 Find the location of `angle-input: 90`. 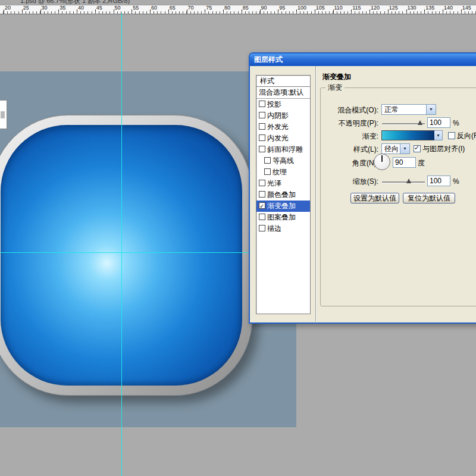

angle-input: 90 is located at coordinates (405, 162).